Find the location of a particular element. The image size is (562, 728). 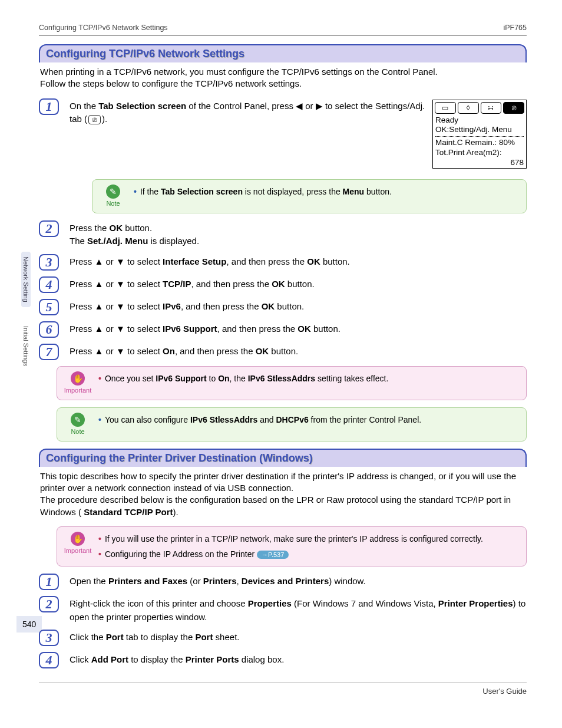

text-bold: Printer Ports is located at coordinates (212, 659).